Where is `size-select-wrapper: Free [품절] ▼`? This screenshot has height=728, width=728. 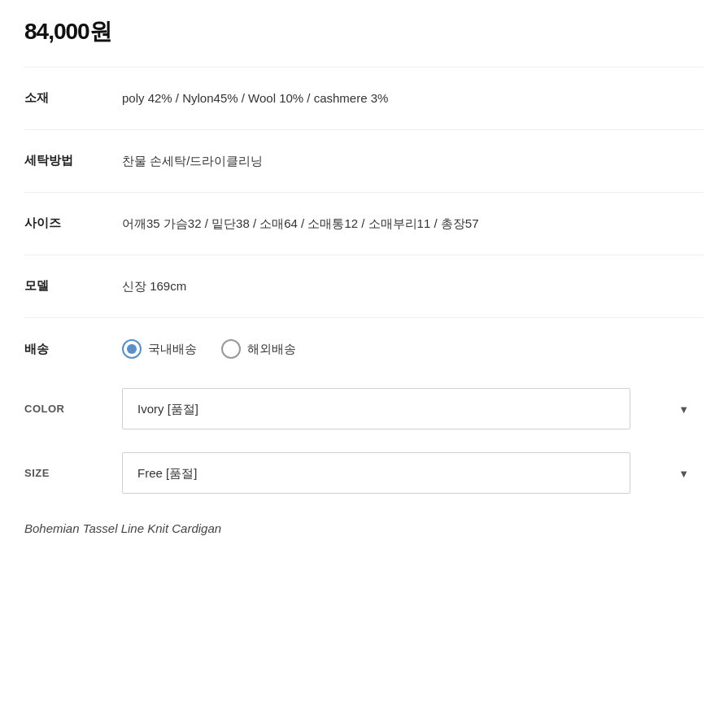
size-select-wrapper: Free [품절] ▼ is located at coordinates (413, 473).